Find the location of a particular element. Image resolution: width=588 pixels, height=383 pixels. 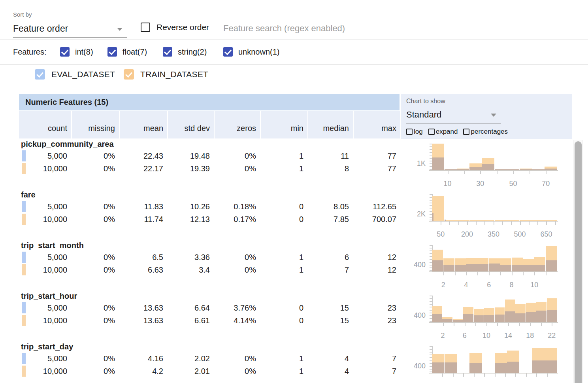

chart-option-label: log is located at coordinates (418, 132).